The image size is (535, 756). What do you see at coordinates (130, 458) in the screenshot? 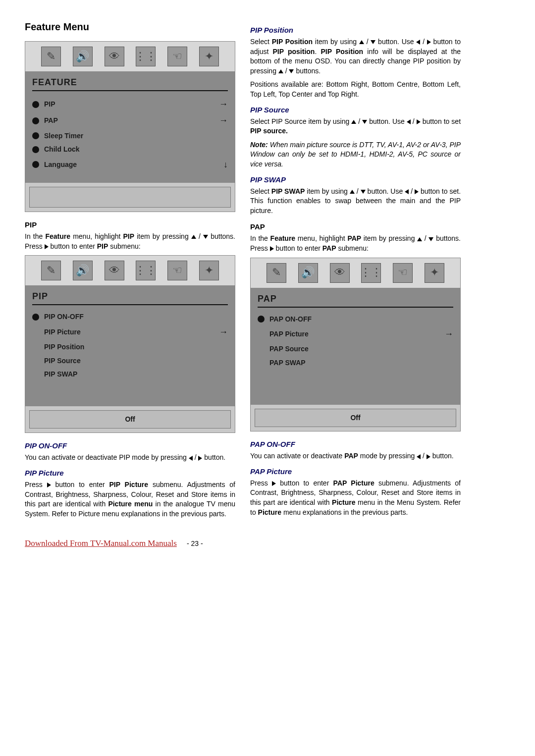
I see `pip-onoff-text: You can activate or deactivate PIP mode …` at bounding box center [130, 458].